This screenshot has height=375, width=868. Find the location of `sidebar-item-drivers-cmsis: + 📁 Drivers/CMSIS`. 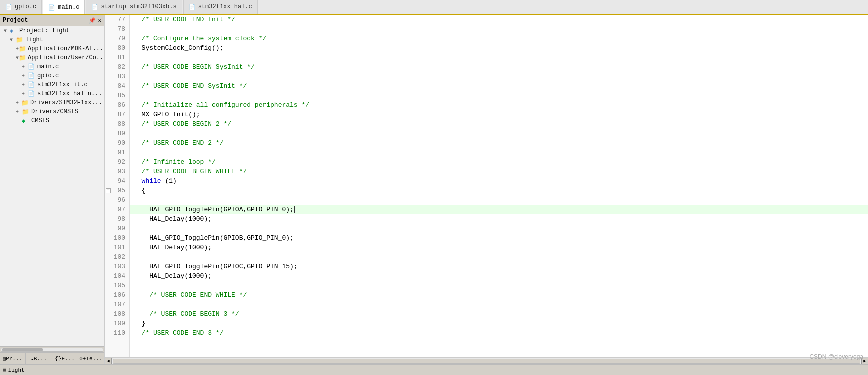

sidebar-item-drivers-cmsis: + 📁 Drivers/CMSIS is located at coordinates (52, 112).